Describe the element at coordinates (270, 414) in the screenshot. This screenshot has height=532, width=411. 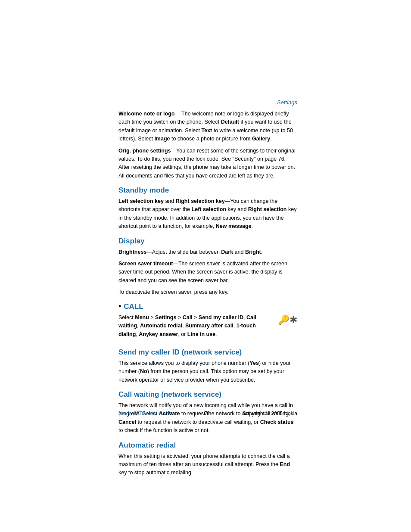
I see `footer-copyright: Copyright © 2005 Nokia` at that location.